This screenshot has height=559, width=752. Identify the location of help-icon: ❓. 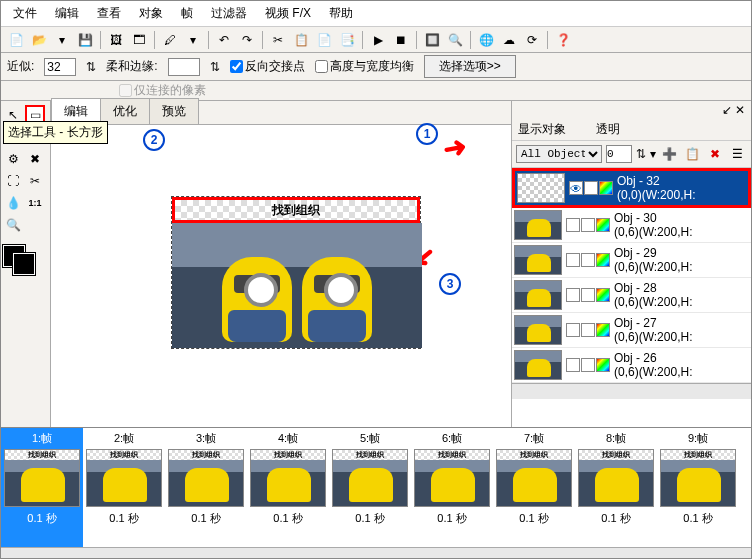
(563, 40).